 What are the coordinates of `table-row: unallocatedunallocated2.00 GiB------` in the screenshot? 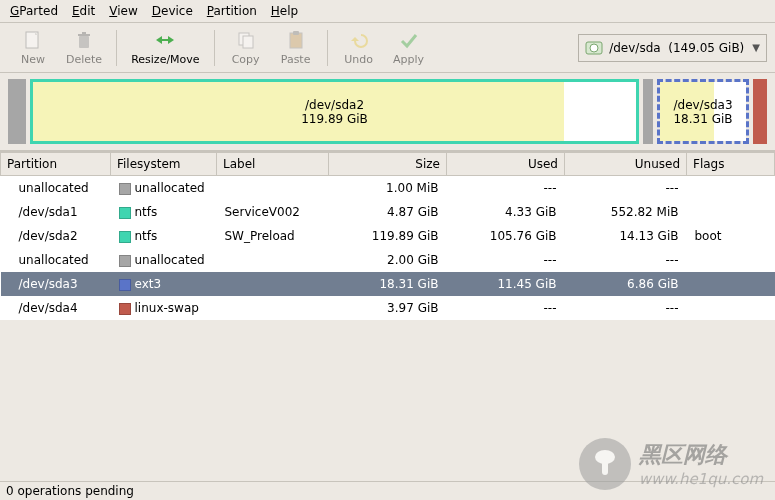 It's located at (388, 260).